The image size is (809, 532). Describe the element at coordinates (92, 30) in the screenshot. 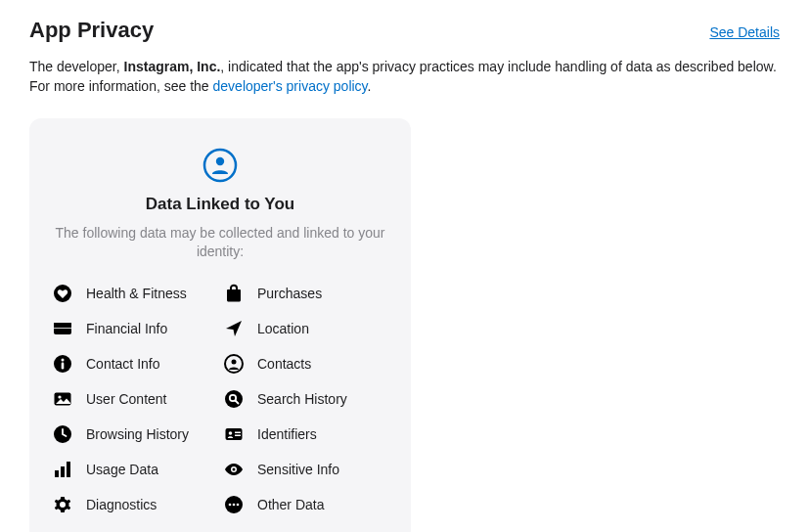

I see `page-title: App Privacy` at that location.